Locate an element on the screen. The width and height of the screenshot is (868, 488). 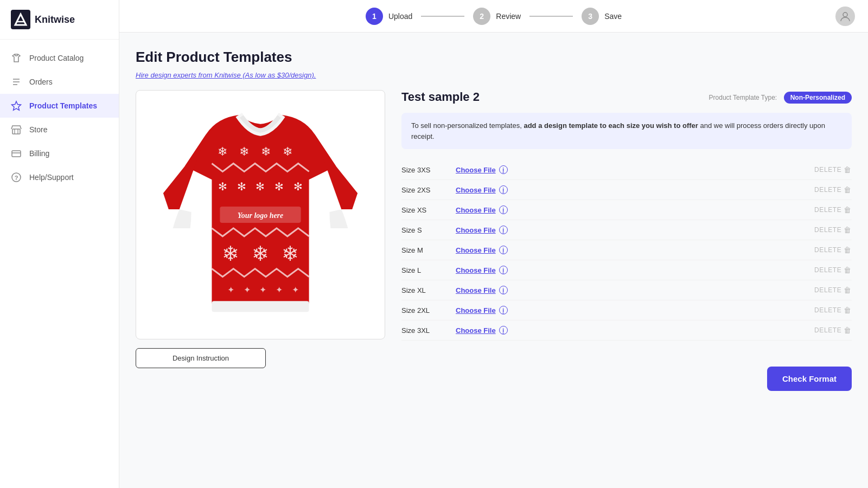
choose-file-link-6: Choose File i is located at coordinates (482, 290).